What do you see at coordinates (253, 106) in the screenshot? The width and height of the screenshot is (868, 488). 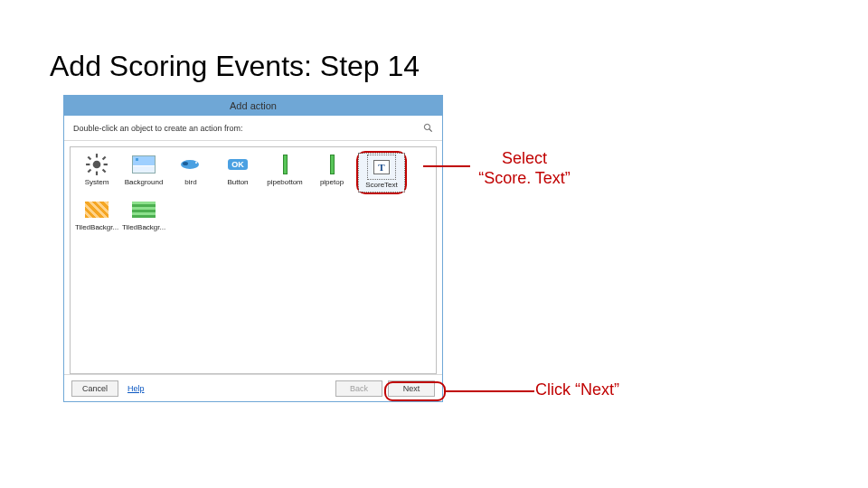 I see `dialog-titlebar: Add action` at bounding box center [253, 106].